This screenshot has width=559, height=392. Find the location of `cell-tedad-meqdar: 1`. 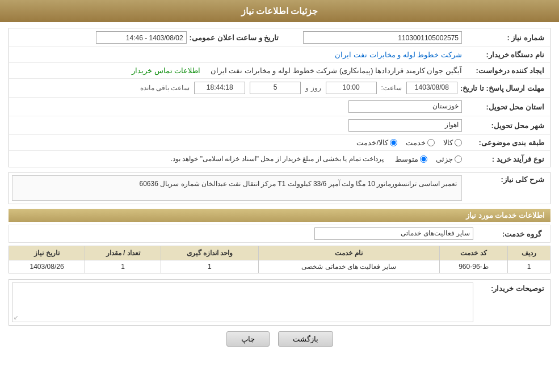

cell-tedad-meqdar: 1 is located at coordinates (123, 267).